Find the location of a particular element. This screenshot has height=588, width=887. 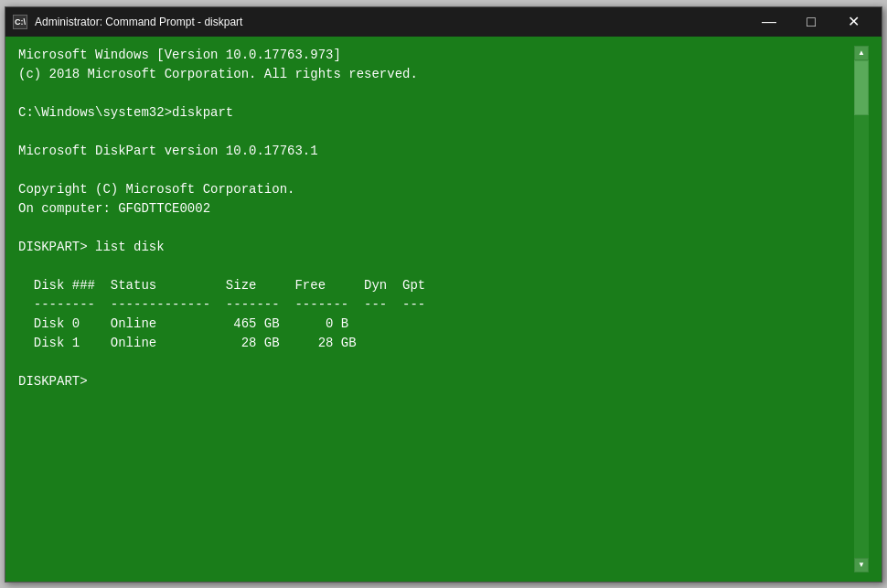

scroll-up-button: ▲ is located at coordinates (861, 53).